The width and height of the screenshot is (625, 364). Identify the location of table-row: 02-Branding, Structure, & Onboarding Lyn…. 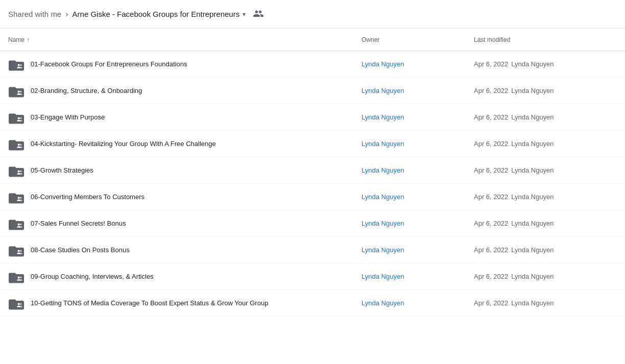
(312, 91).